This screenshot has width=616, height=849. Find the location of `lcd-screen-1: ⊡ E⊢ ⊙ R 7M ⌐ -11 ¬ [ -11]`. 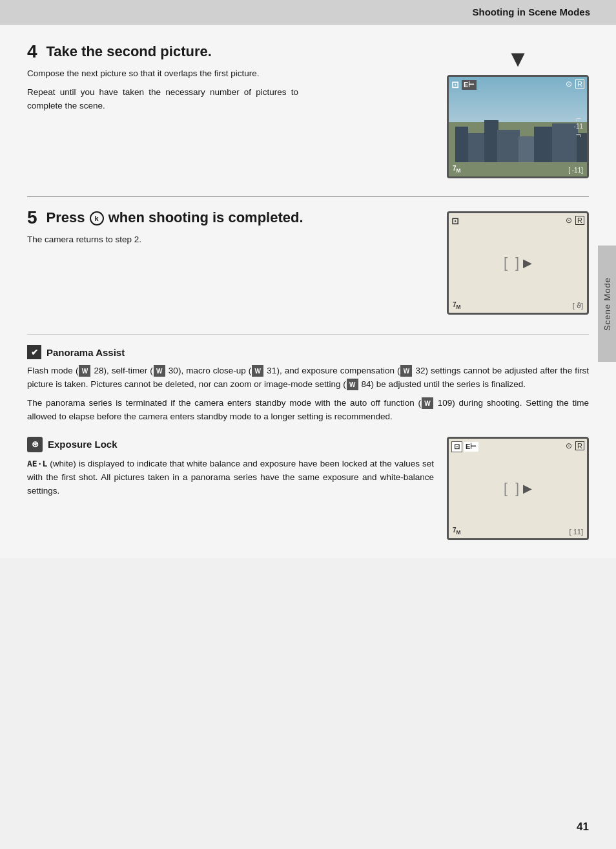

lcd-screen-1: ⊡ E⊢ ⊙ R 7M ⌐ -11 ¬ [ -11] is located at coordinates (518, 127).